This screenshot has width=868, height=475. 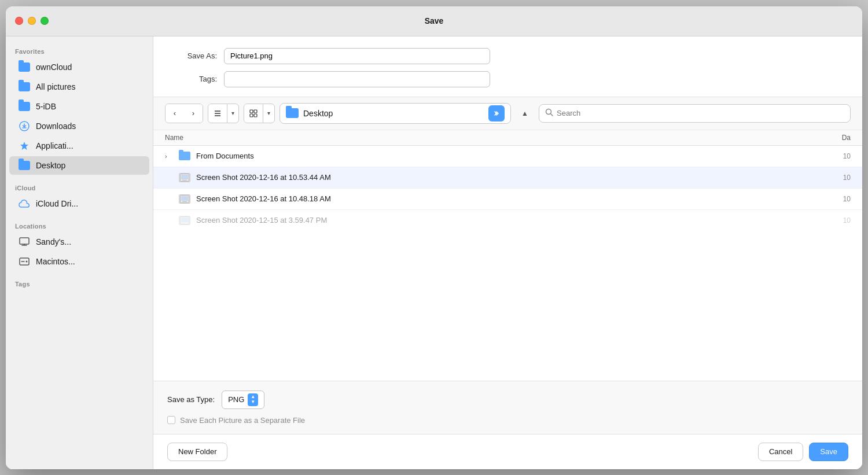 I want to click on sidebar-item-label: 5-iDB, so click(x=46, y=106).